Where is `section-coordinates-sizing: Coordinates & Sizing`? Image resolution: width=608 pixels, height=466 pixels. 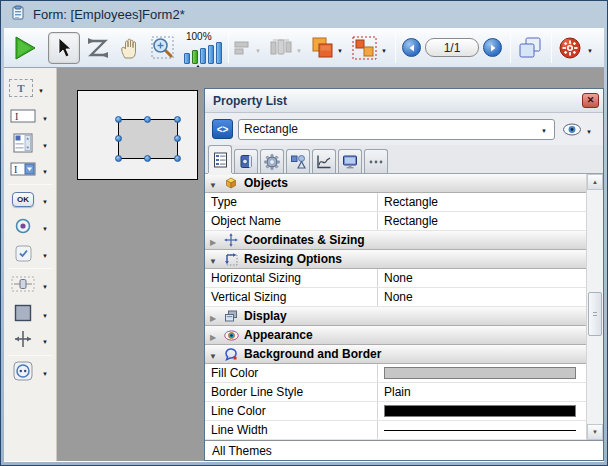
section-coordinates-sizing: Coordinates & Sizing is located at coordinates (396, 240).